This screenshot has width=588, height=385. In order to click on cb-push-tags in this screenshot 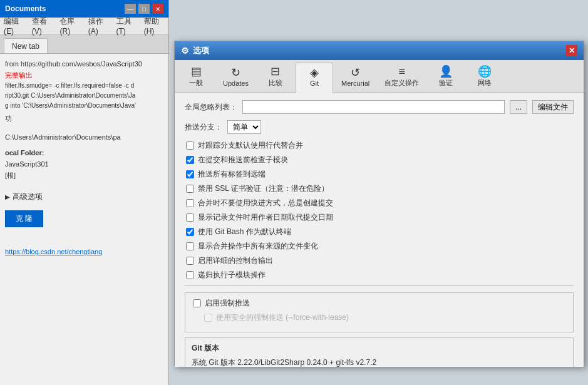, I will do `click(190, 174)`.